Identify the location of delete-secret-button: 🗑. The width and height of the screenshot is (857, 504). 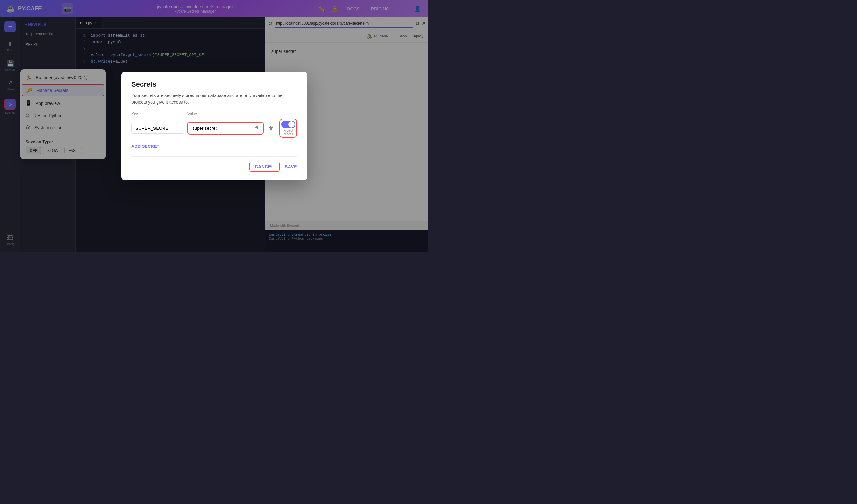
(272, 129).